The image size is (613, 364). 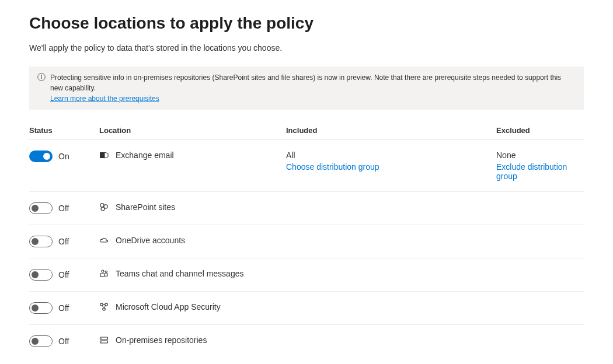 What do you see at coordinates (193, 131) in the screenshot?
I see `header-location: Location` at bounding box center [193, 131].